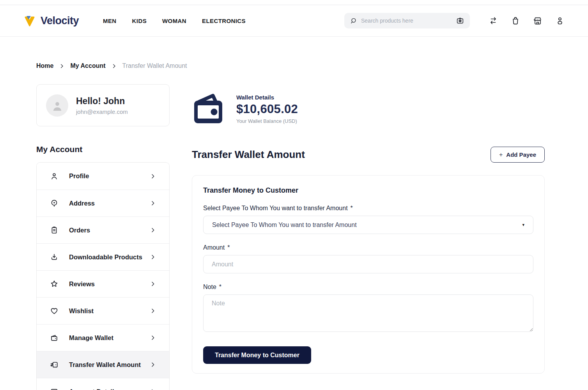 The width and height of the screenshot is (588, 390). I want to click on note-textarea, so click(368, 313).